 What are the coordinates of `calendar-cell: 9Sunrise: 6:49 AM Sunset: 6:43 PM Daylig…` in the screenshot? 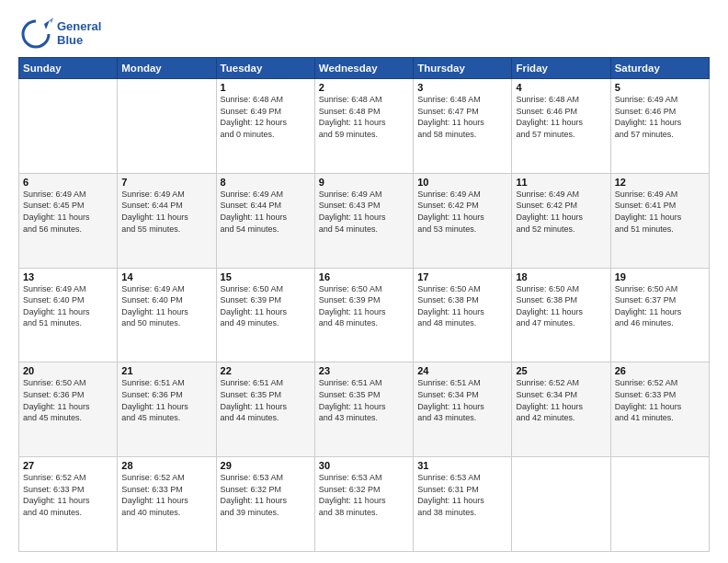 It's located at (364, 221).